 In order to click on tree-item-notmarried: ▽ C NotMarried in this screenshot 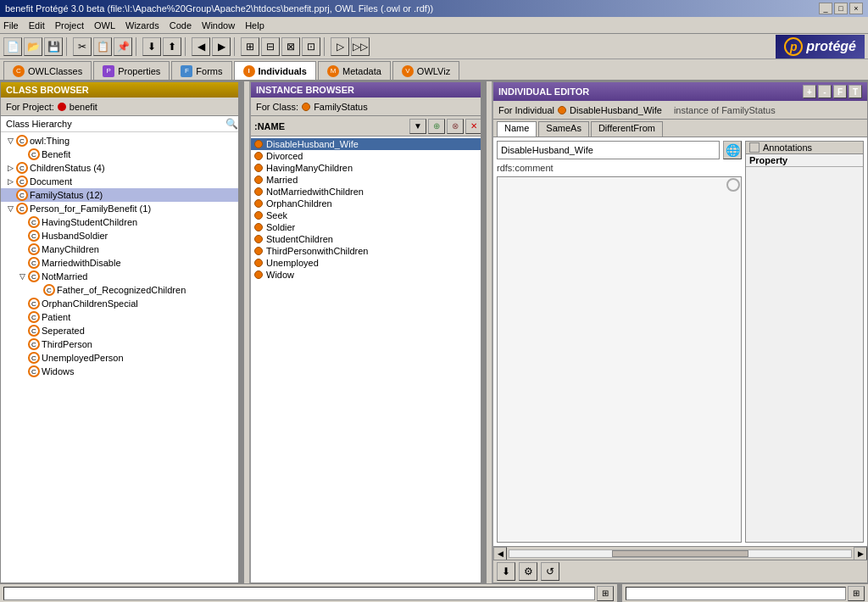, I will do `click(122, 276)`.